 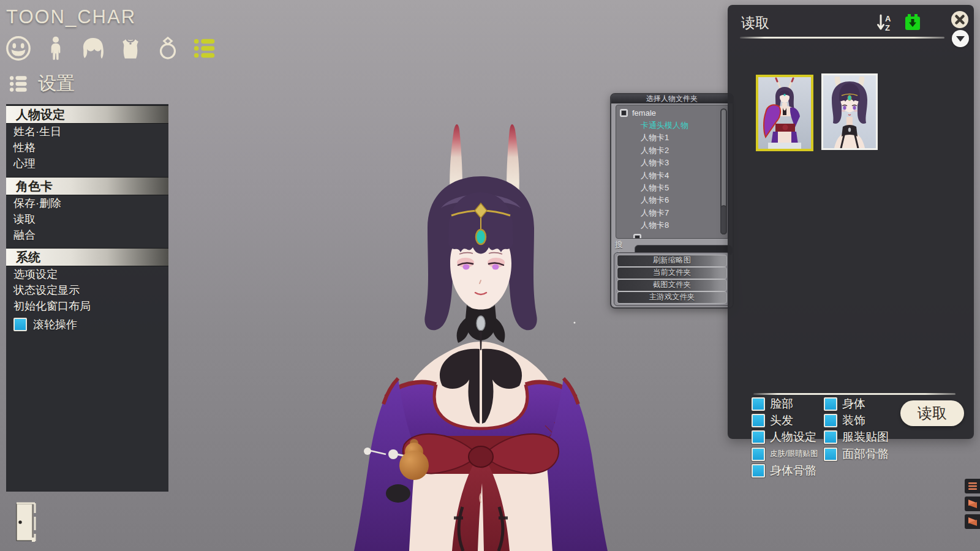 What do you see at coordinates (842, 38) in the screenshot?
I see `header-divider` at bounding box center [842, 38].